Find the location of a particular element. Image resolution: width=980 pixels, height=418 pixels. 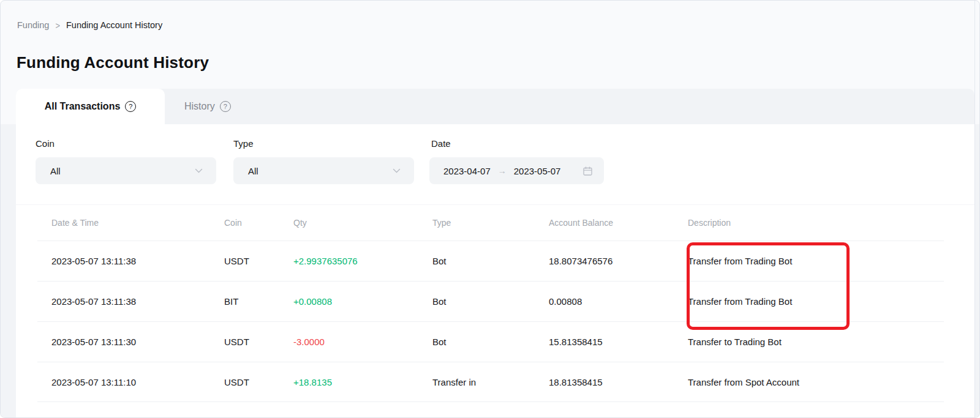

tab-all-transactions-label: All Transactions is located at coordinates (83, 106).